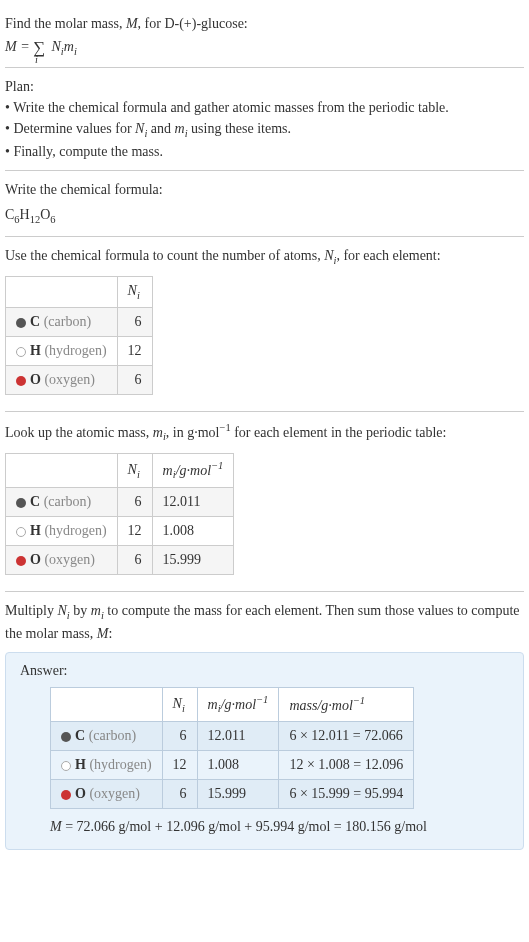 This screenshot has width=529, height=942. Describe the element at coordinates (36, 60) in the screenshot. I see `formula-sum-sub: i` at that location.